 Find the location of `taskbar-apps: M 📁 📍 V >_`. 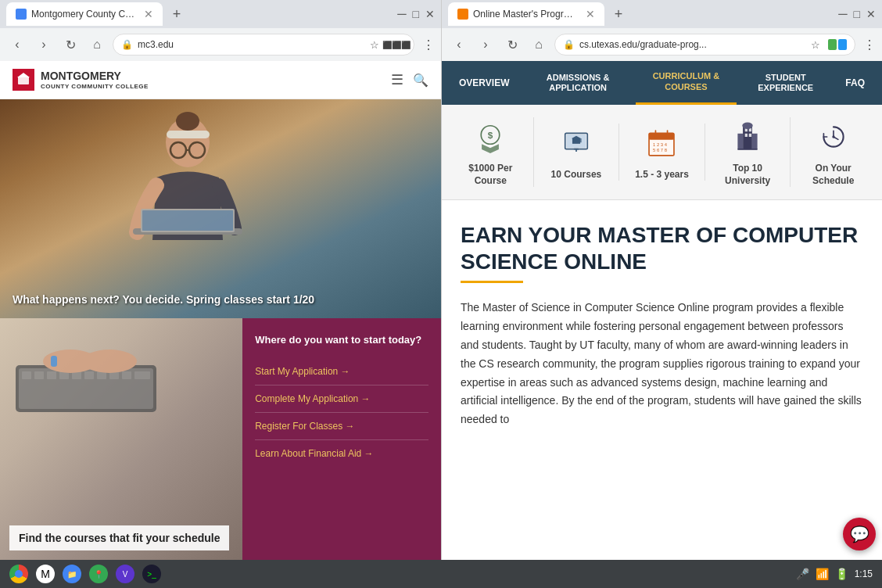

taskbar-apps: M 📁 📍 V >_ is located at coordinates (85, 574).